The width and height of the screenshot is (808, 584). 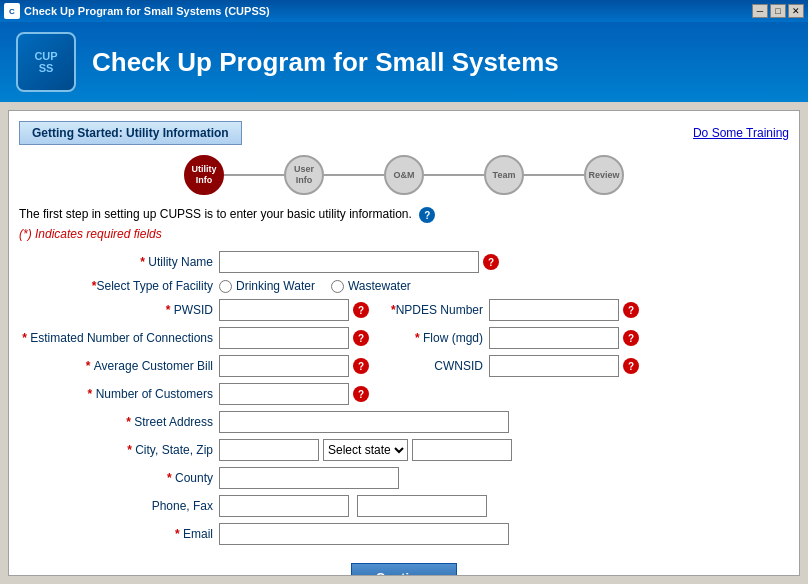 What do you see at coordinates (371, 286) in the screenshot?
I see `wastewater-option: Wastewater` at bounding box center [371, 286].